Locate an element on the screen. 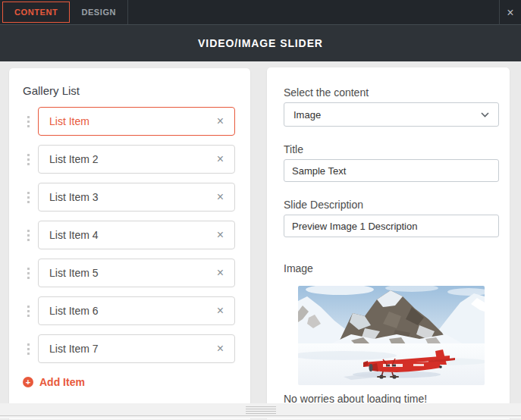  list-item-label: List Item 2 is located at coordinates (132, 159).